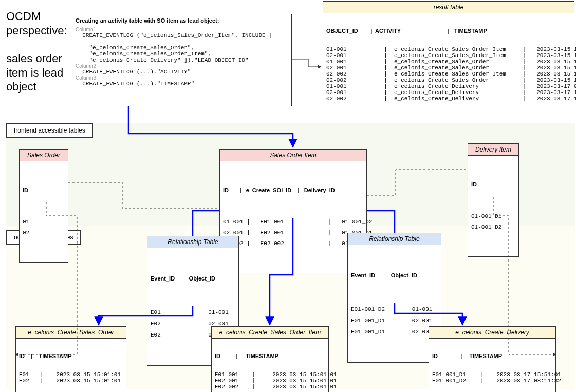 The width and height of the screenshot is (576, 392). Describe the element at coordinates (181, 48) in the screenshot. I see `col1-code: CREATE_EVENTLOG ("o_celonis_Sales_Order_…` at that location.